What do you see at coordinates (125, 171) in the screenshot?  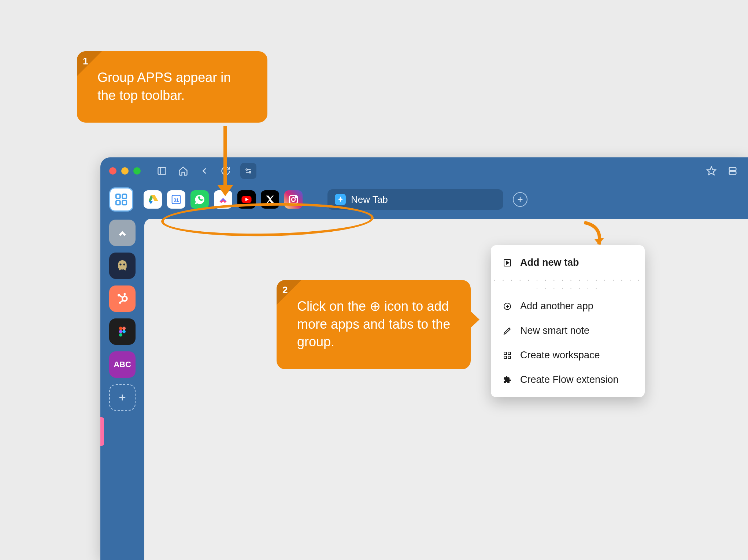 I see `window-minimize-button` at bounding box center [125, 171].